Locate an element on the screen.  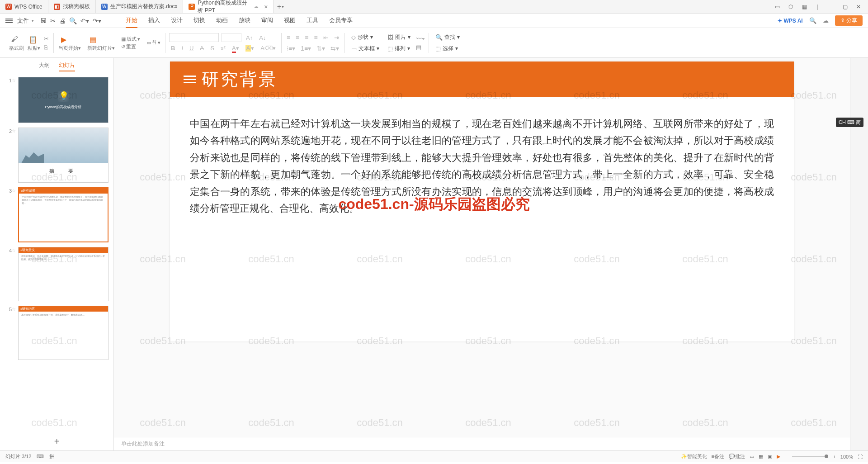
tab-review: 审阅 is located at coordinates (267, 21).